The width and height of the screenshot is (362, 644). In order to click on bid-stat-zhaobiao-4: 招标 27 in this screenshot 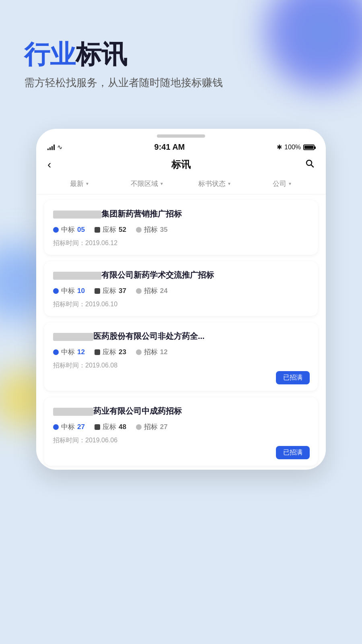, I will do `click(152, 427)`.